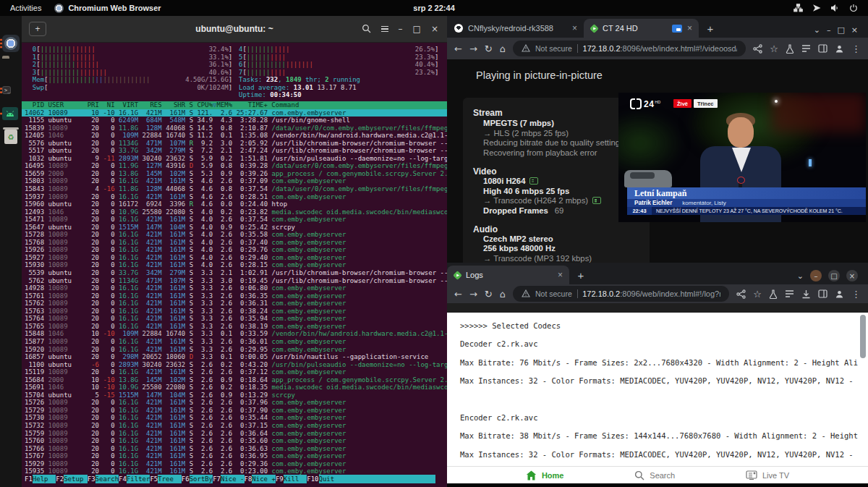 The height and width of the screenshot is (487, 868). I want to click on process-row: 14928 10089 20 0 16.1G 421M 161M S 3.3 2…, so click(236, 288).